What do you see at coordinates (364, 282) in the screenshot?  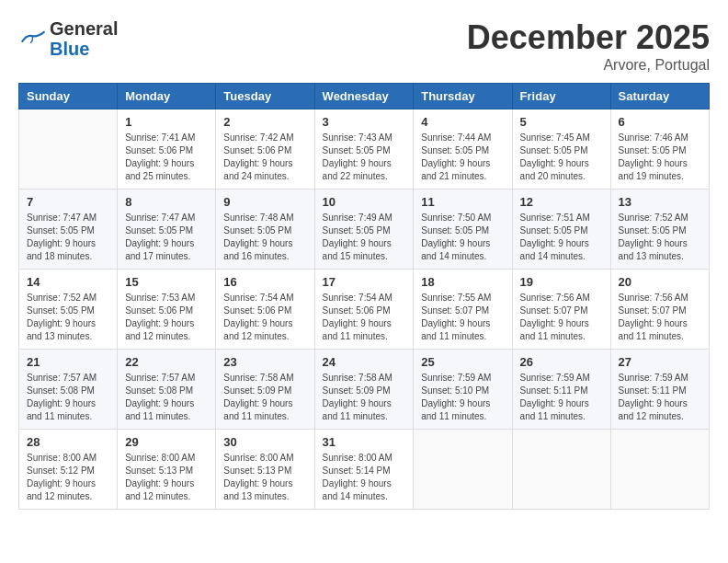 I see `day-number: 17` at bounding box center [364, 282].